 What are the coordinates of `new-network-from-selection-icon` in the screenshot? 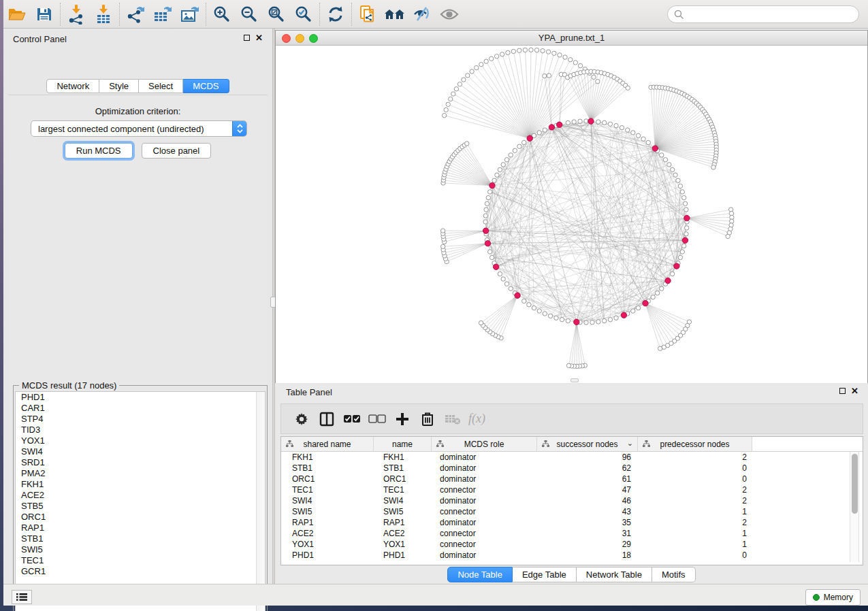 It's located at (368, 14).